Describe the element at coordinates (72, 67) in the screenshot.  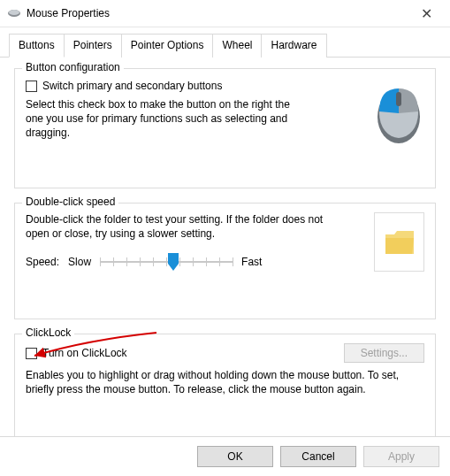
I see `group-title: Button configuration` at that location.